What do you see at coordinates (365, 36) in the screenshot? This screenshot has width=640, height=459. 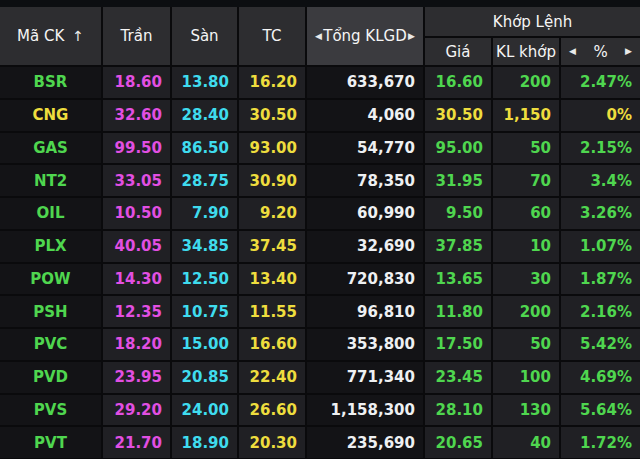 I see `column-header-total-volume-label: Tổng KLGD` at bounding box center [365, 36].